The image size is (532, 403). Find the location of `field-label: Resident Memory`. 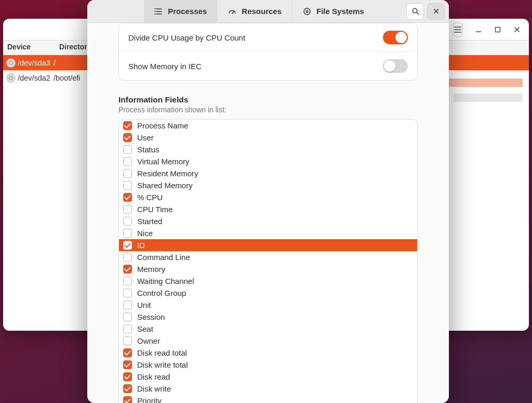

field-label: Resident Memory is located at coordinates (168, 174).